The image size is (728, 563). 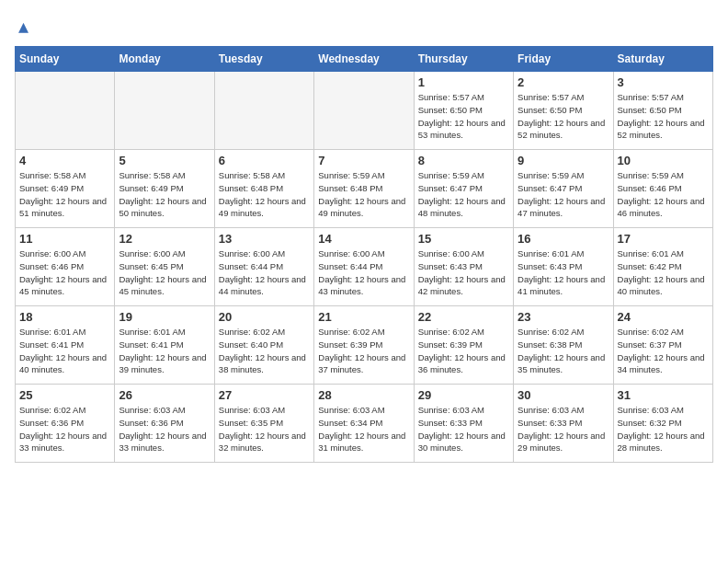 I want to click on header-saturday: Saturday, so click(x=663, y=59).